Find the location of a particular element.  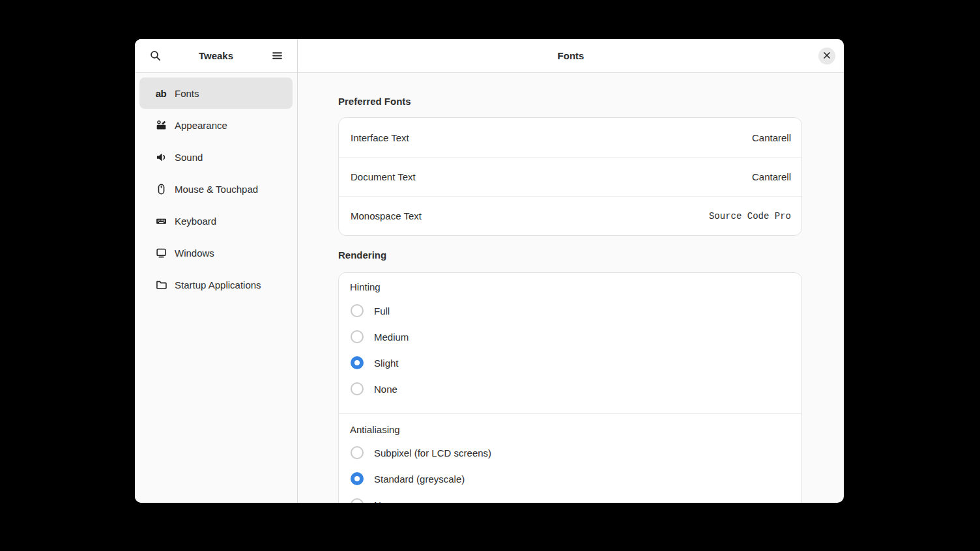

radio-label: Slight is located at coordinates (386, 363).